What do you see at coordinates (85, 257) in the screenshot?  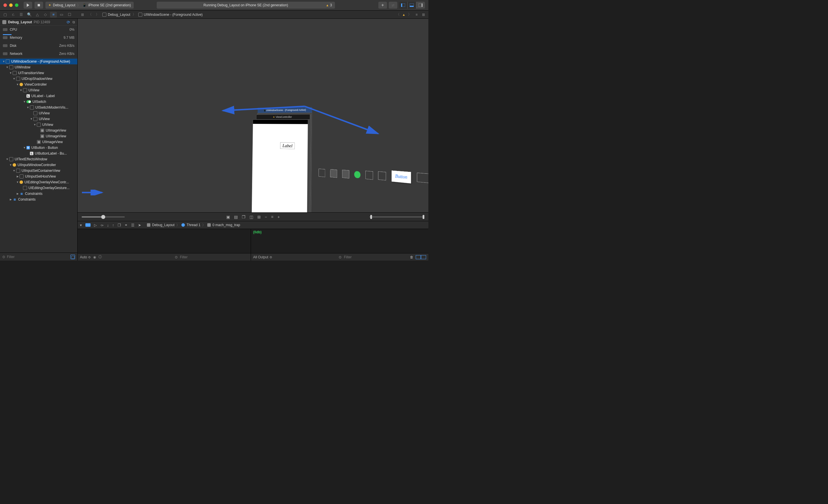 I see `variables-mode-selector: Auto ≎` at bounding box center [85, 257].